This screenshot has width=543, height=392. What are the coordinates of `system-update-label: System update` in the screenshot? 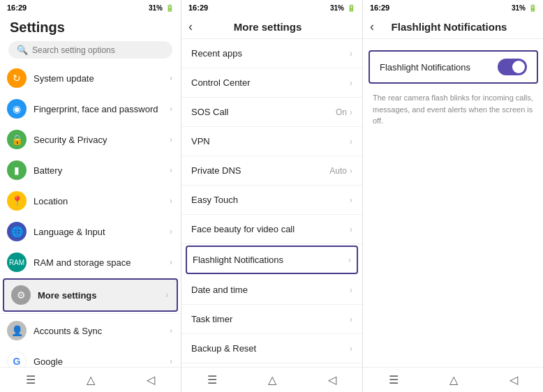 It's located at (102, 78).